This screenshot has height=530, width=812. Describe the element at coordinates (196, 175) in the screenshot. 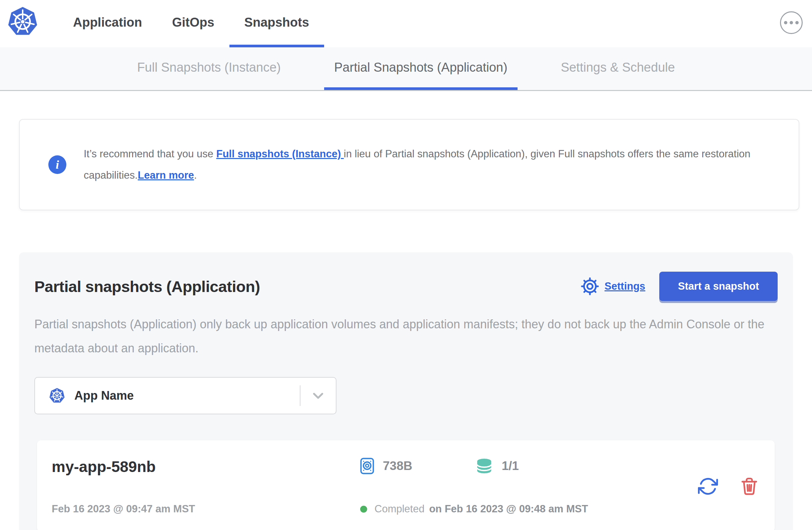

I see `banner-text-segment: .` at that location.